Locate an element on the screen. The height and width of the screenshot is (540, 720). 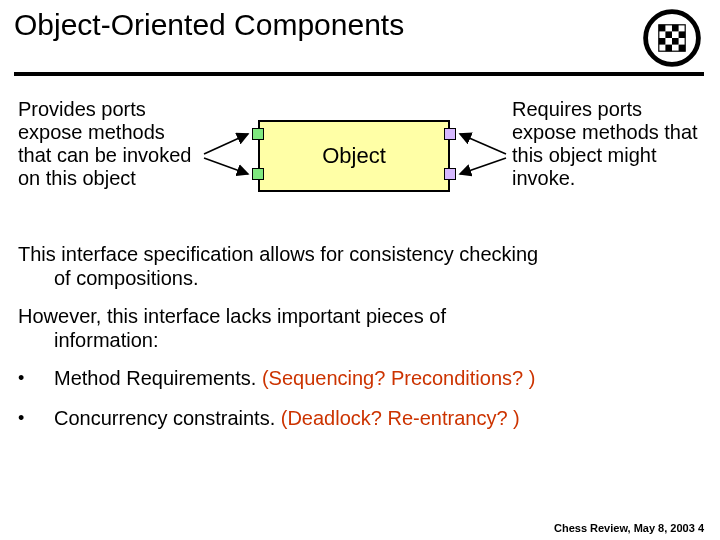
bullet-2: • Concurrency constraints. (Deadlock? Re… is located at coordinates (360, 418).